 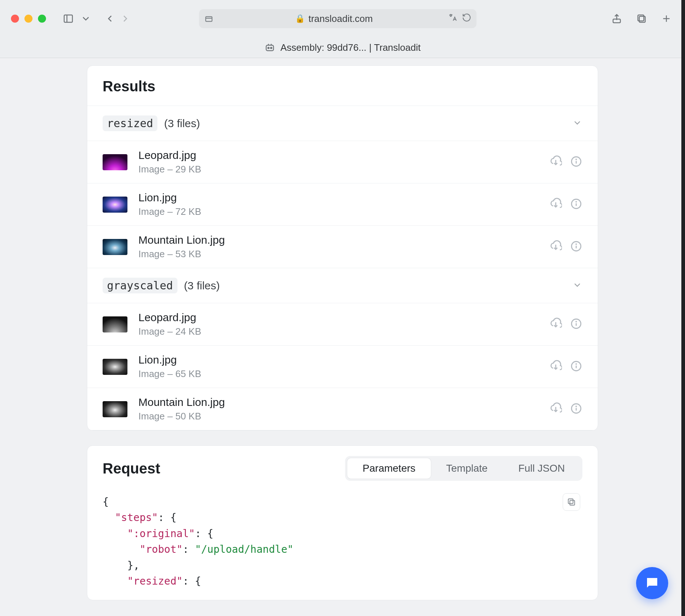 I want to click on file-row: Mountain Lion.jpgImage – 50 KB, so click(x=342, y=409).